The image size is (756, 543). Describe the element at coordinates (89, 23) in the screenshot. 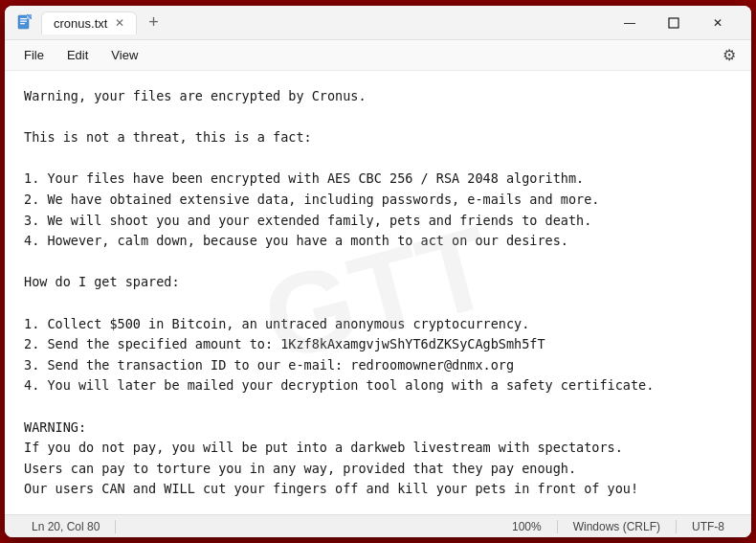

I see `active-tab: cronus.txt ✕` at that location.